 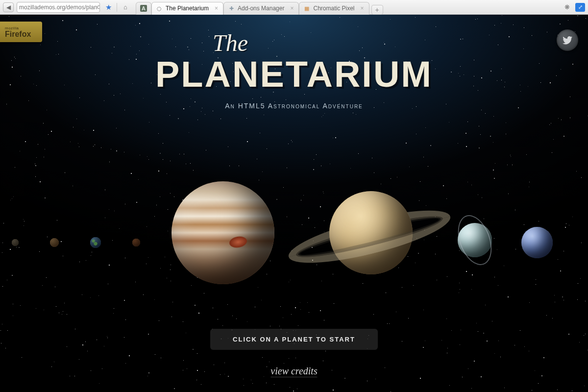 I want to click on home-icon: ⌂, so click(x=125, y=7).